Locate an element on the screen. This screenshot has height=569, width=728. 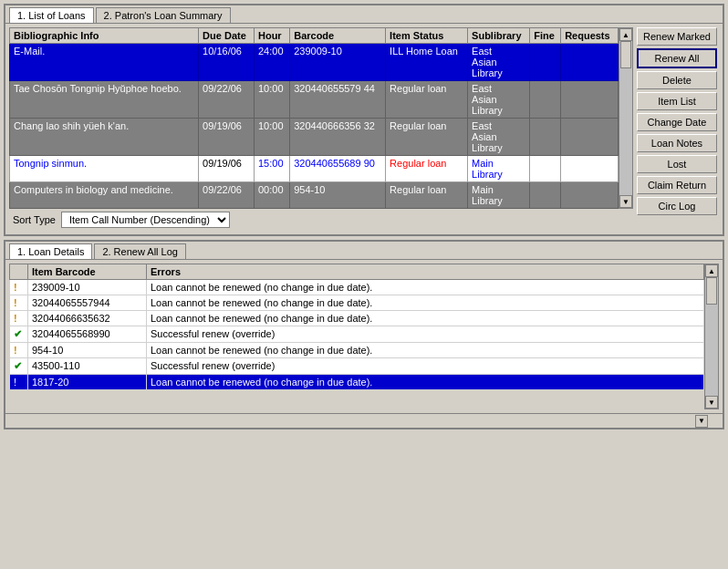
lost-button: Lost is located at coordinates (677, 164).